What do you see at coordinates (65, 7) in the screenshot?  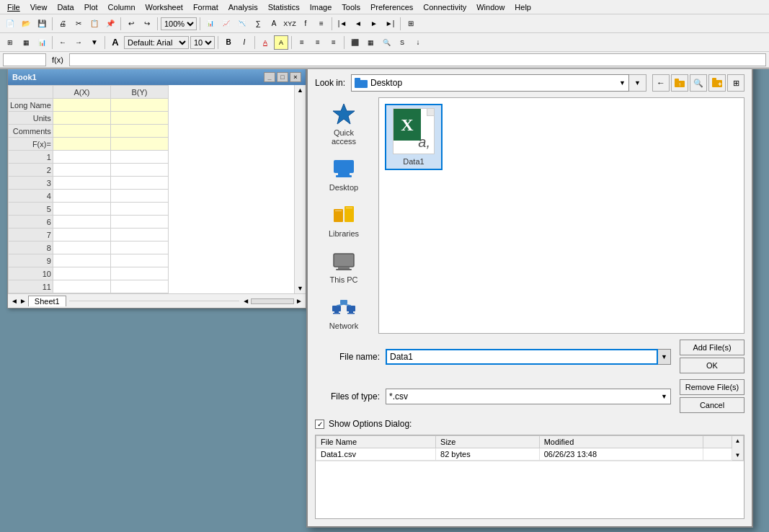 I see `menu-data: Data` at bounding box center [65, 7].